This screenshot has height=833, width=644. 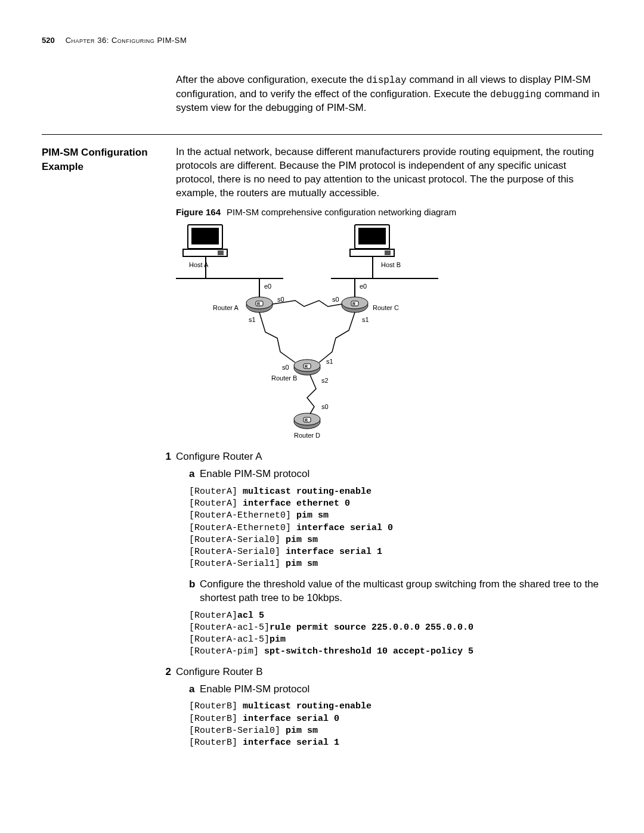 What do you see at coordinates (219, 457) in the screenshot?
I see `step-1-title: Configure Router A` at bounding box center [219, 457].